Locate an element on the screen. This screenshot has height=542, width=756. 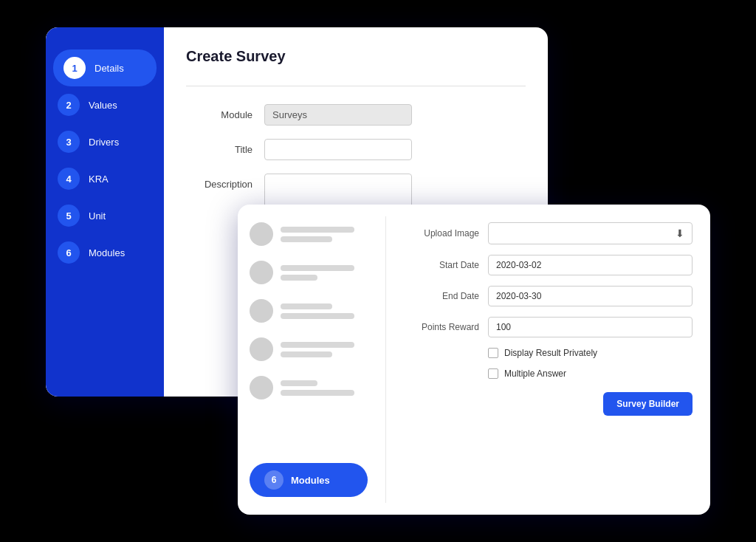
start-date-label: Start Date is located at coordinates (439, 265).